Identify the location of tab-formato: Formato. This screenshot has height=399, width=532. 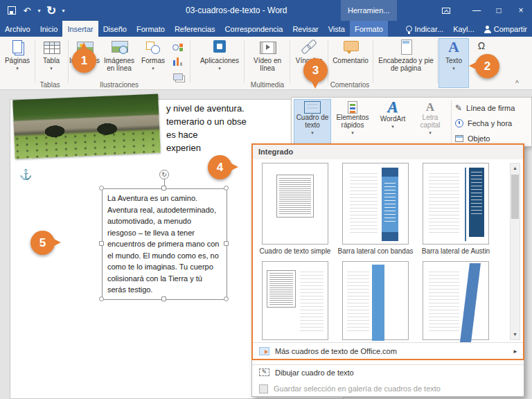
(151, 29).